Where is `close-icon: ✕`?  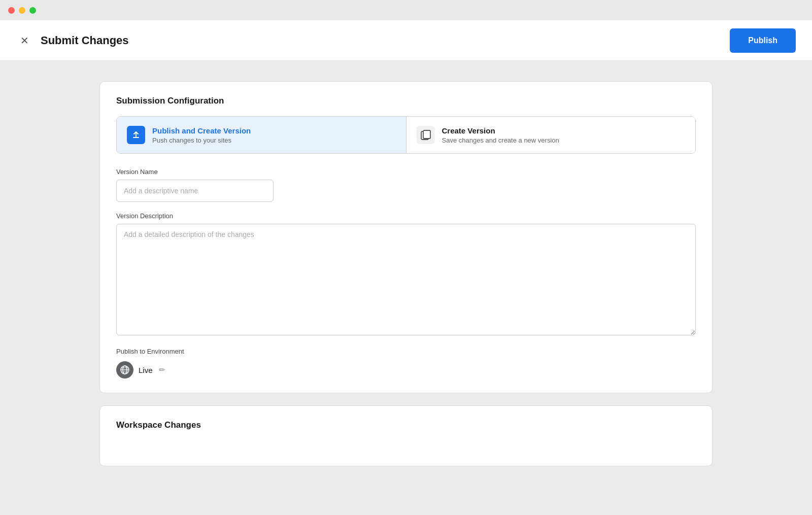
close-icon: ✕ is located at coordinates (24, 41).